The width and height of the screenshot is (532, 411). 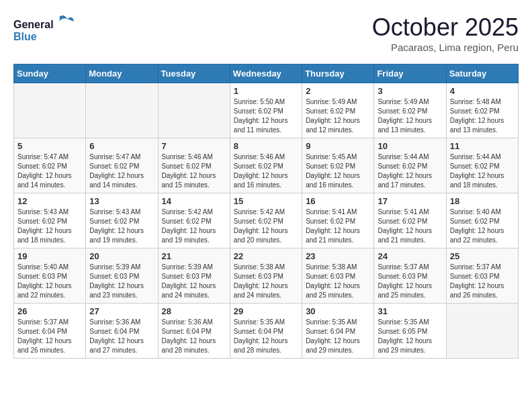 What do you see at coordinates (410, 331) in the screenshot?
I see `calendar-day-cell: 31Sunrise: 5:35 AMSunset: 6:05 PMDayligh…` at bounding box center [410, 331].